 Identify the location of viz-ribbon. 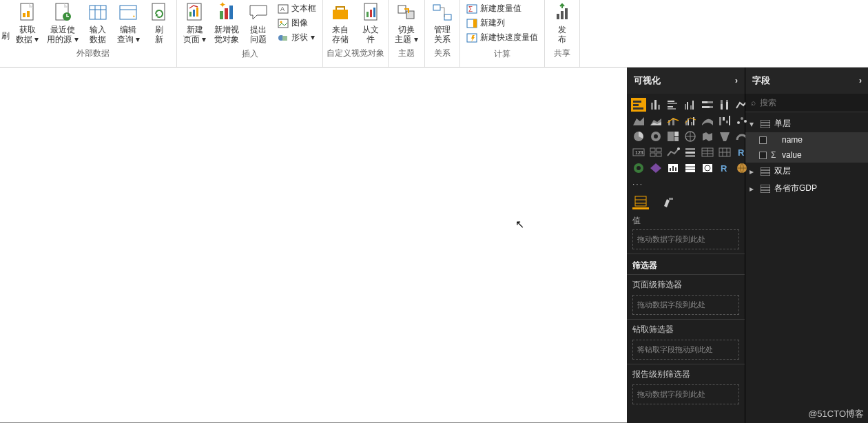
(707, 121).